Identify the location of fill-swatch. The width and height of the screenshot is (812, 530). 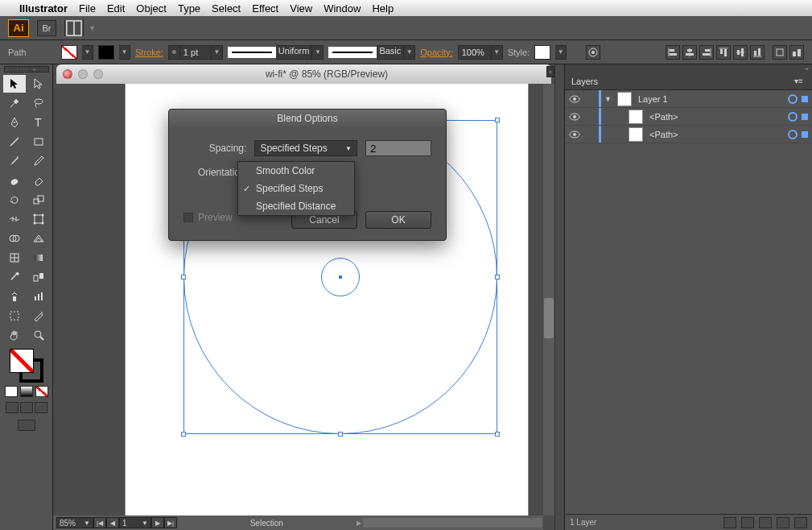
(69, 52).